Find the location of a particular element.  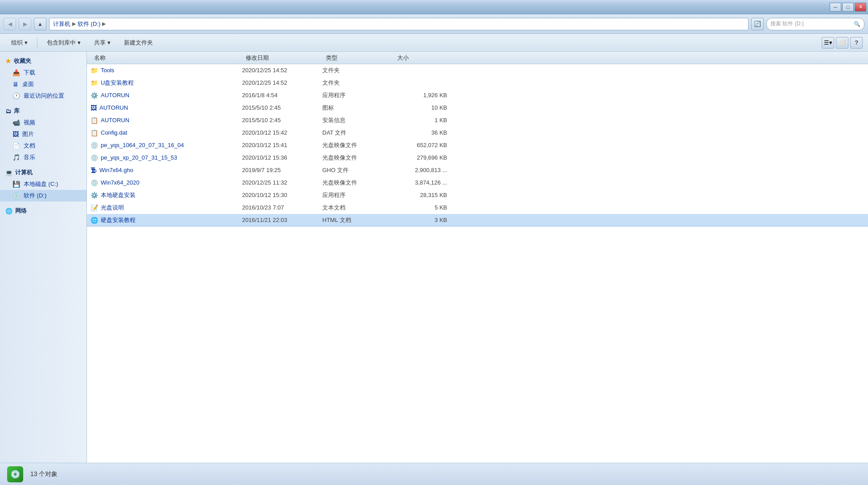

status-bar: 💿 13 个对象 is located at coordinates (434, 474).